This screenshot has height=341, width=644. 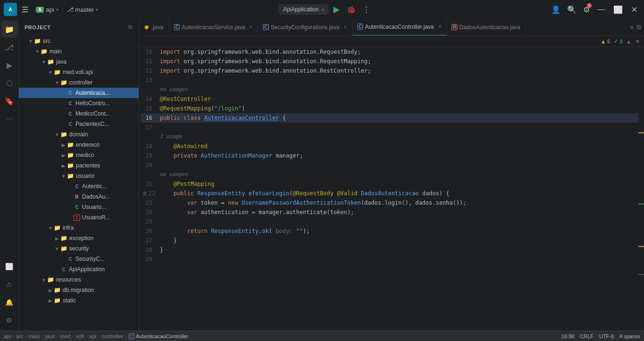 What do you see at coordinates (322, 9) in the screenshot?
I see `run-config-dropdown-icon: ▾` at bounding box center [322, 9].